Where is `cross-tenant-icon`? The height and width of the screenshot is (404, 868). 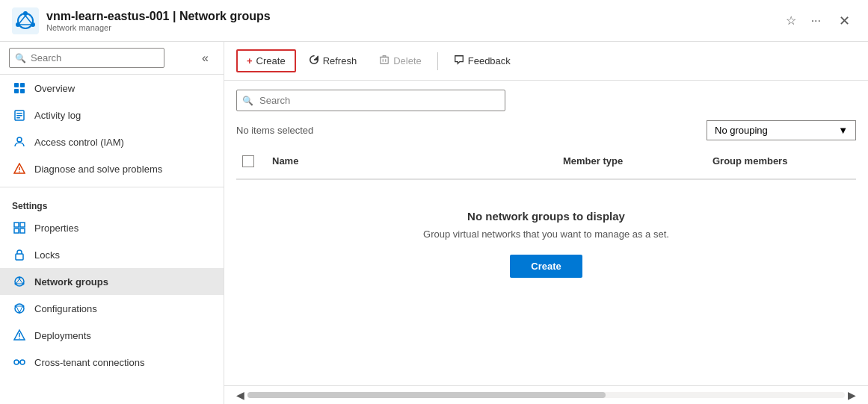 cross-tenant-icon is located at coordinates (19, 362).